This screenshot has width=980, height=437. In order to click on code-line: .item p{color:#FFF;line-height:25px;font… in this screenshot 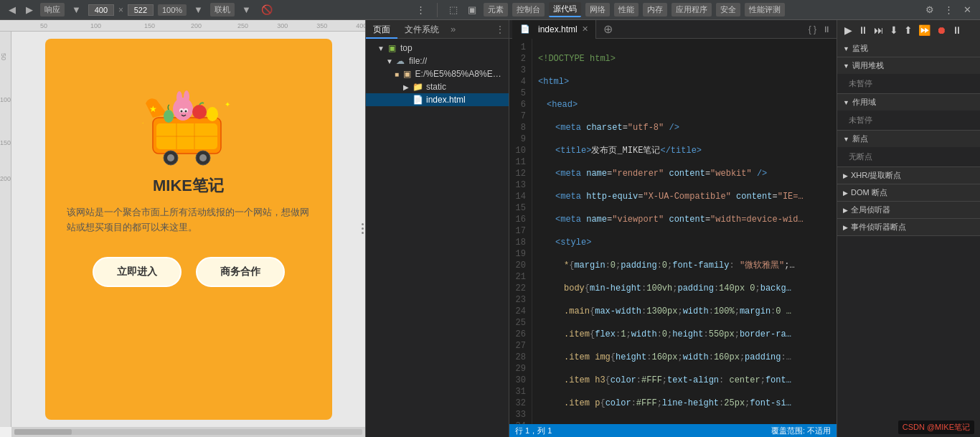, I will do `click(684, 403)`.